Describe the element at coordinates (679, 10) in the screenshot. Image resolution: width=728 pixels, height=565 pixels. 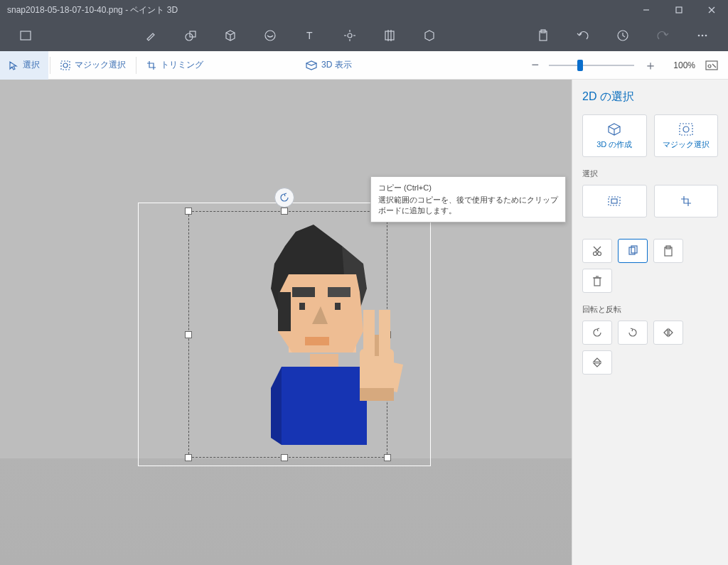
I see `maximize-button` at that location.